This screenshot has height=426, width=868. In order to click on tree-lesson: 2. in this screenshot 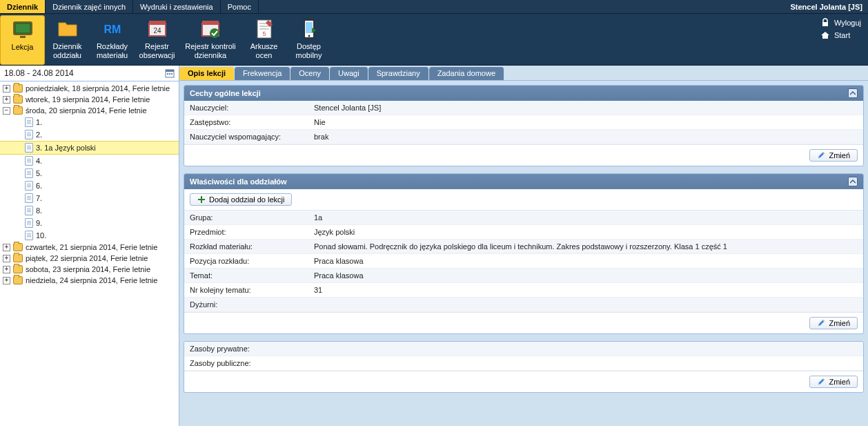, I will do `click(90, 135)`.